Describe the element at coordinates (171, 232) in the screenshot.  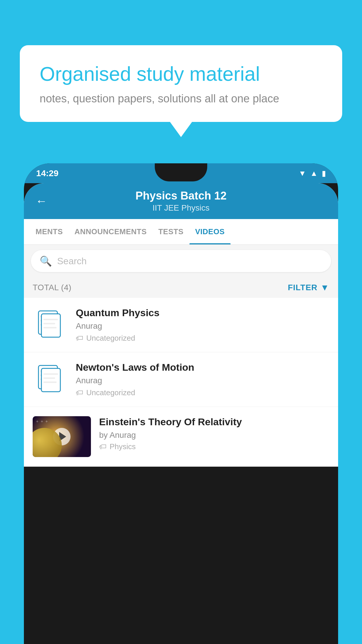
I see `tab-tests: TESTS` at that location.